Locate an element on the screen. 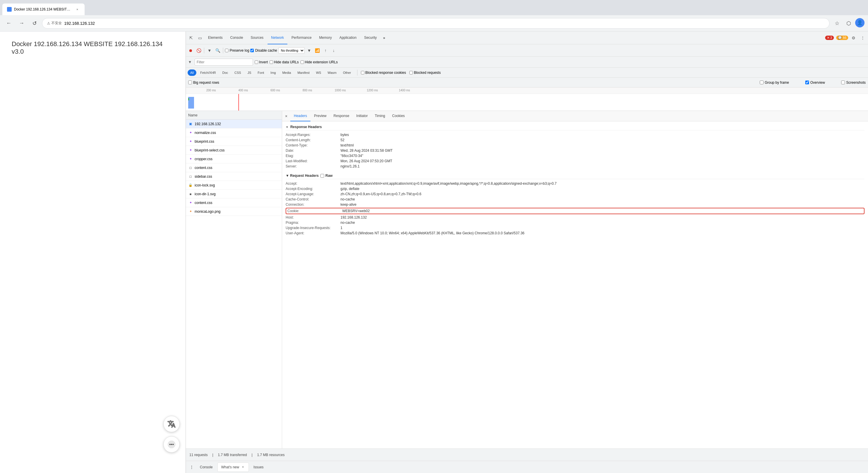 The image size is (868, 473). tab-performance: Performance is located at coordinates (302, 38).